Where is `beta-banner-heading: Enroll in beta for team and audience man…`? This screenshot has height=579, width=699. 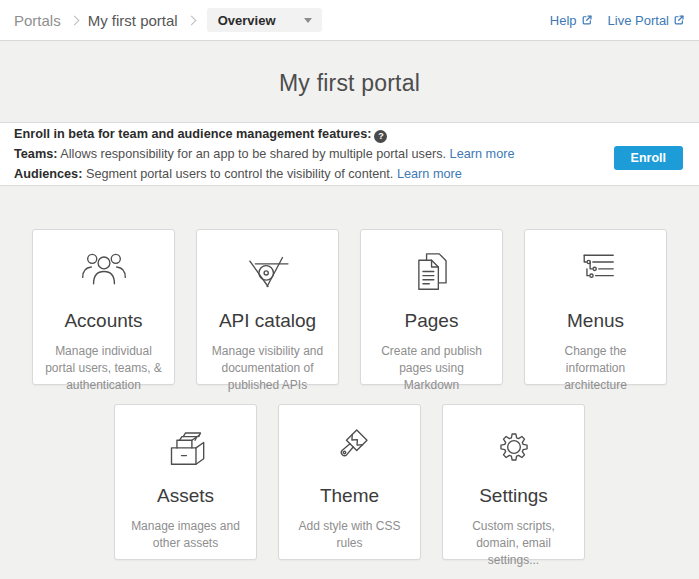 beta-banner-heading: Enroll in beta for team and audience man… is located at coordinates (264, 134).